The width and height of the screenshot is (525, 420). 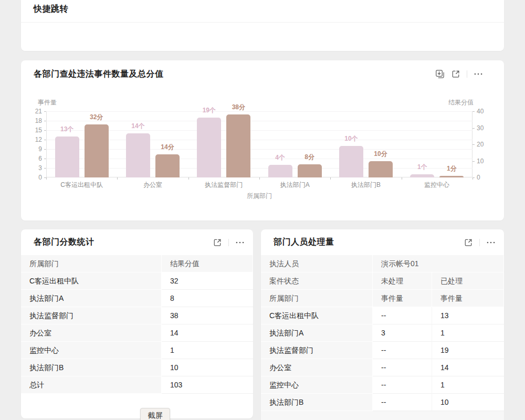 What do you see at coordinates (207, 281) in the screenshot?
I see `table-cell: 32` at bounding box center [207, 281].